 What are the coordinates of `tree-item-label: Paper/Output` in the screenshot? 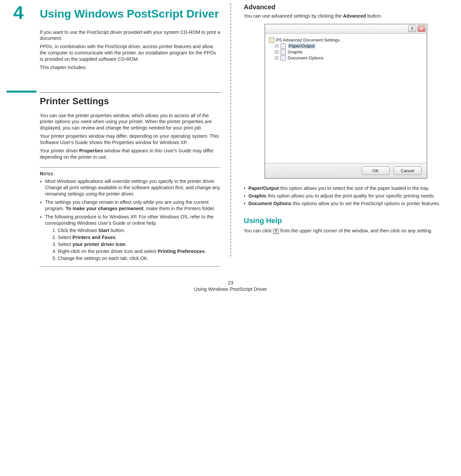 It's located at (302, 46).